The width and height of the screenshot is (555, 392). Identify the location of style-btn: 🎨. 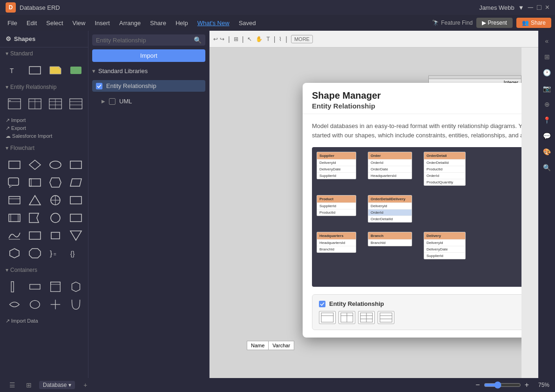
(547, 152).